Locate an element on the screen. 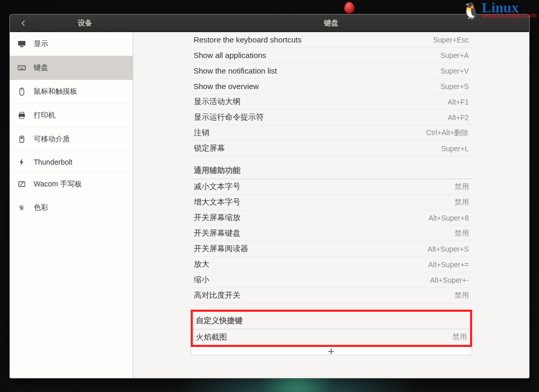  shortcut-value: Super+L is located at coordinates (455, 149).